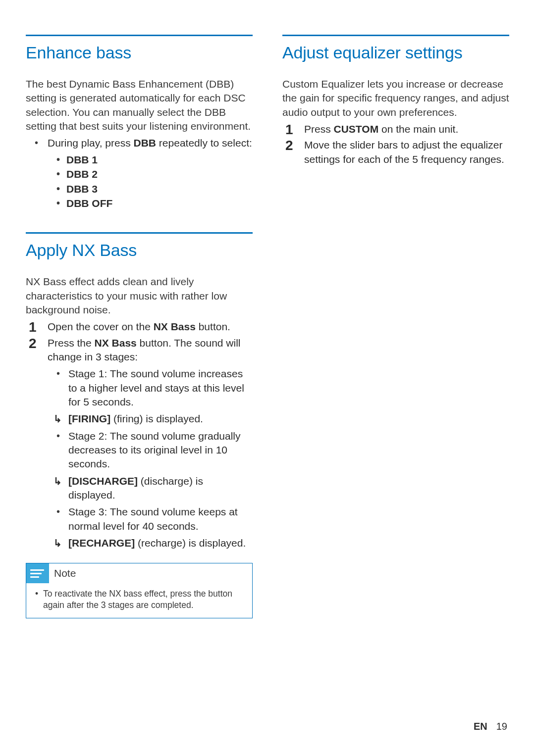 The image size is (535, 756). What do you see at coordinates (101, 327) in the screenshot?
I see `text: Open the cover on the` at bounding box center [101, 327].